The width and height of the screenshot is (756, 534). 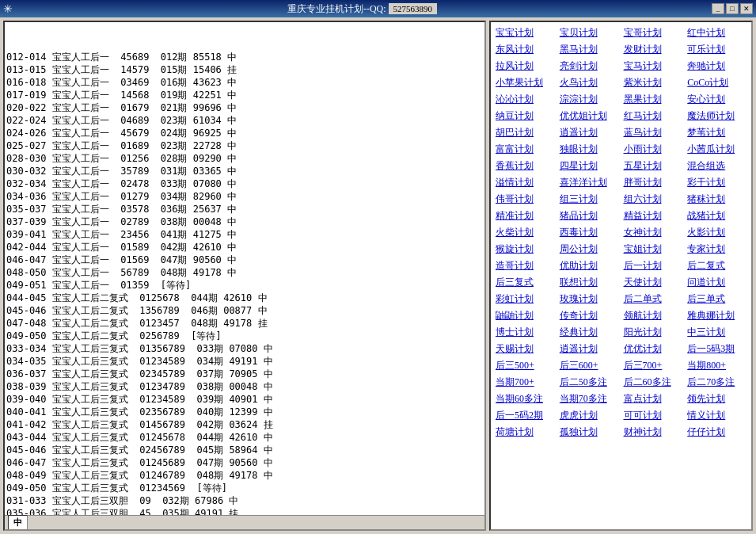 What do you see at coordinates (654, 349) in the screenshot?
I see `plan-link: 优优计划` at bounding box center [654, 349].